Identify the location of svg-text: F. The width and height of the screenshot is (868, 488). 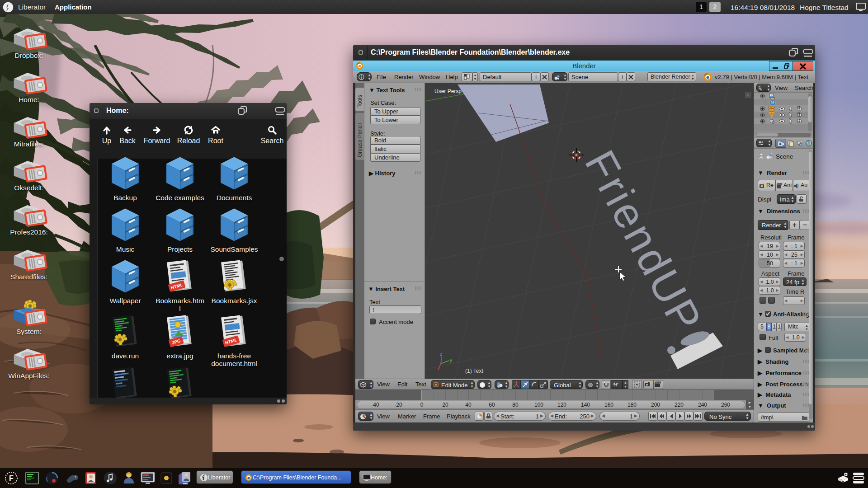
(11, 478).